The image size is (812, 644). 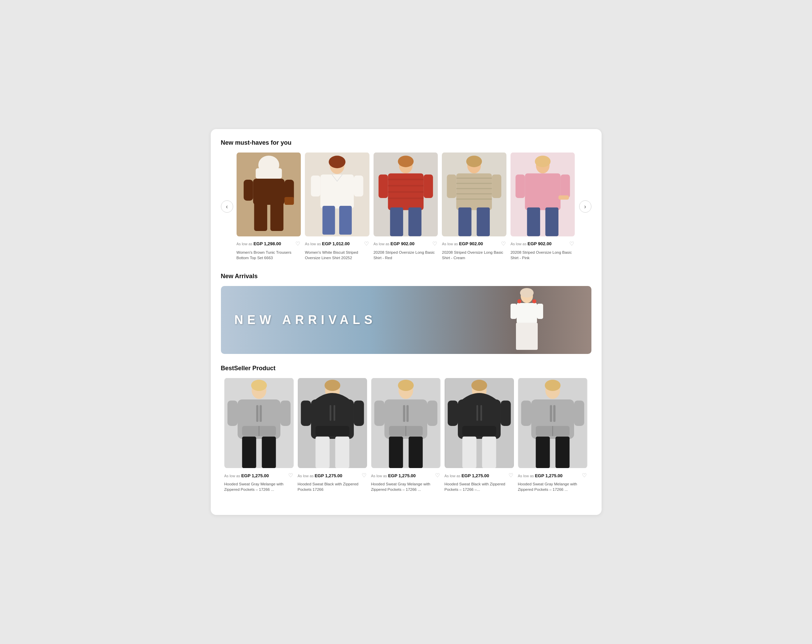 I want to click on bestseller-track: As low as EGP 1,275.00 ♡ Hooded Sweat Gr…, so click(x=406, y=435).